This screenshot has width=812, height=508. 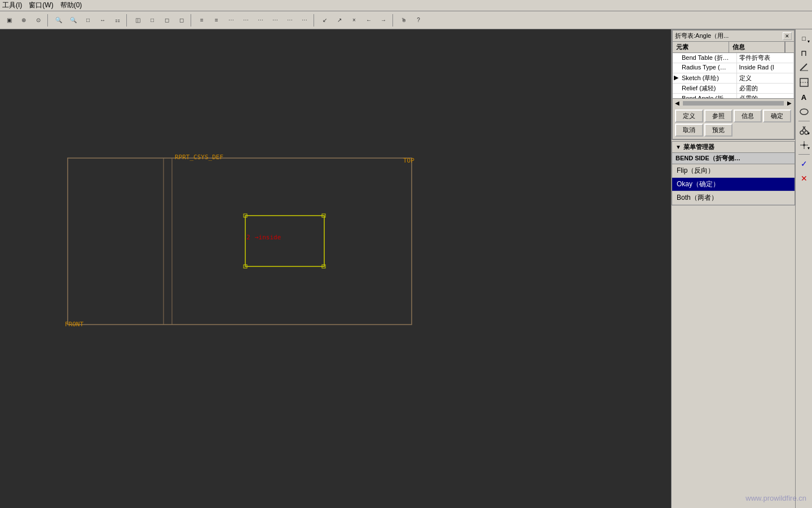 I want to click on edge-icon, so click(x=804, y=82).